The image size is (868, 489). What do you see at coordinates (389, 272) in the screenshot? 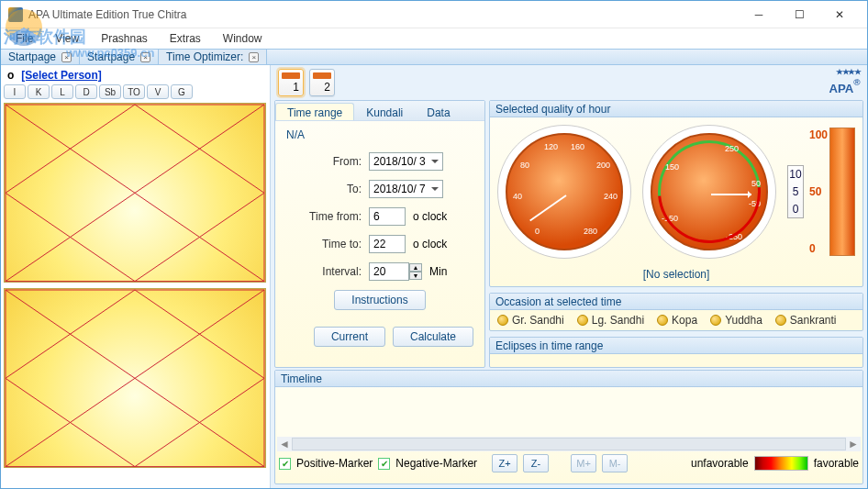
I see `interval-input` at bounding box center [389, 272].